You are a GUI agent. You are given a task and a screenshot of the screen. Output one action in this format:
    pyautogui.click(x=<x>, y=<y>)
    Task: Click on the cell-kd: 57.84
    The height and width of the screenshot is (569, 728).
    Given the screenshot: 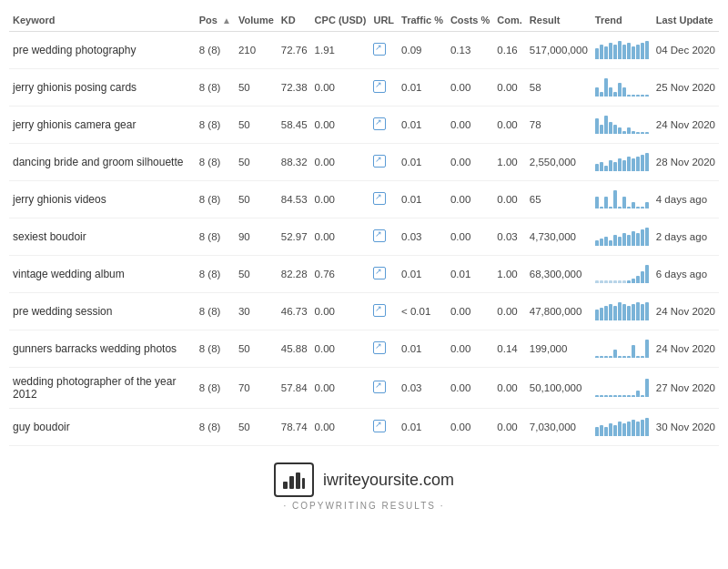 What is the action you would take?
    pyautogui.click(x=295, y=388)
    